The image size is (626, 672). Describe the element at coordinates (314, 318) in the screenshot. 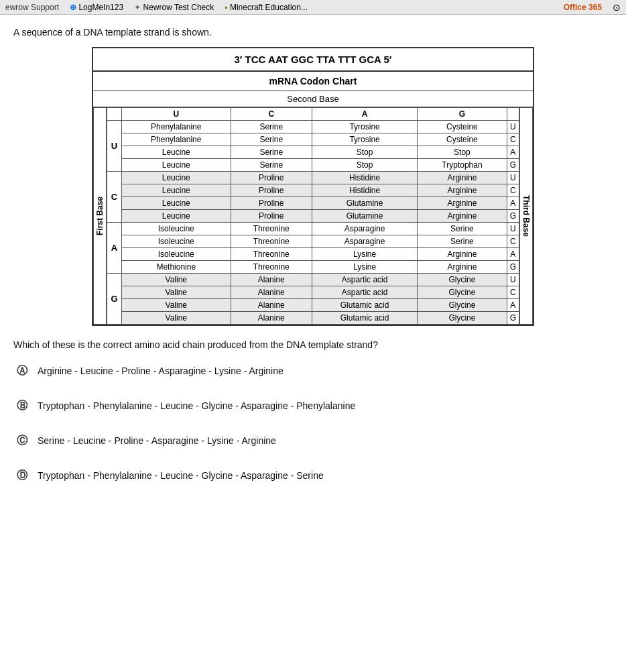

I see `table-row: ValineAlanineGlutamic acidGlycineG` at that location.